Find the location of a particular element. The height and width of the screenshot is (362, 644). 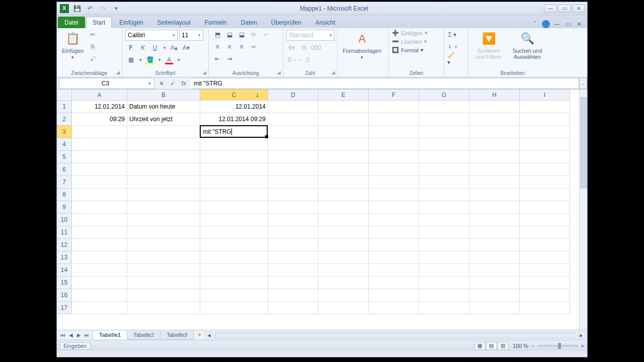

row-header-12: 12 is located at coordinates (64, 245).